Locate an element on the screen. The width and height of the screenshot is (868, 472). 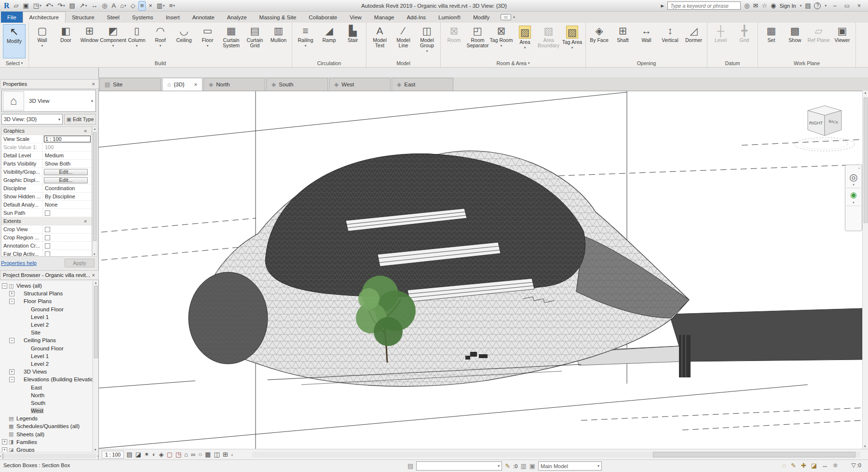
view-tab: ◈ East × is located at coordinates (422, 84).